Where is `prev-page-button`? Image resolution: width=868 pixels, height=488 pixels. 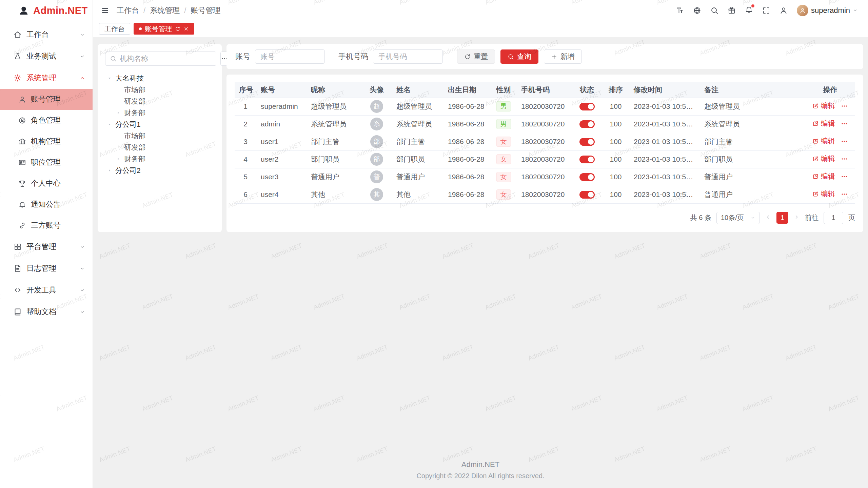
prev-page-button is located at coordinates (768, 218).